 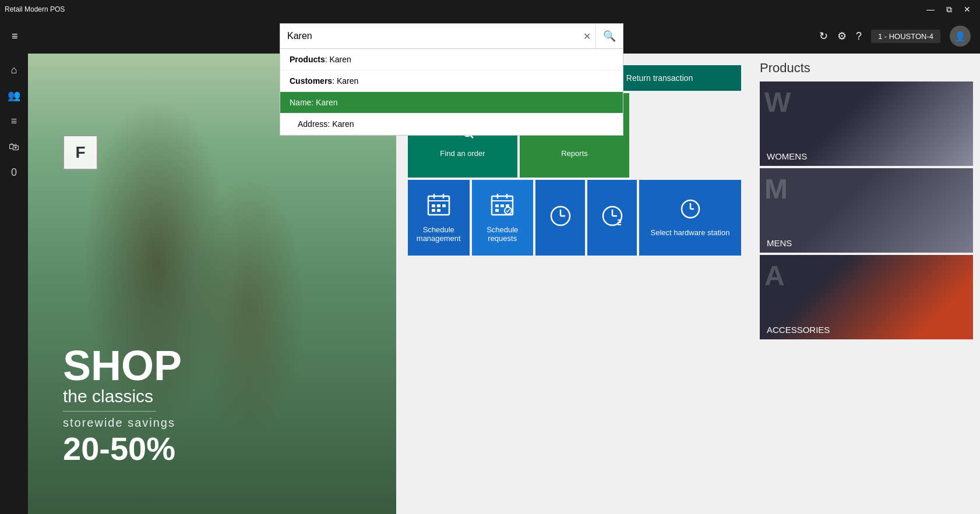 I want to click on clock-in-tile, so click(x=560, y=218).